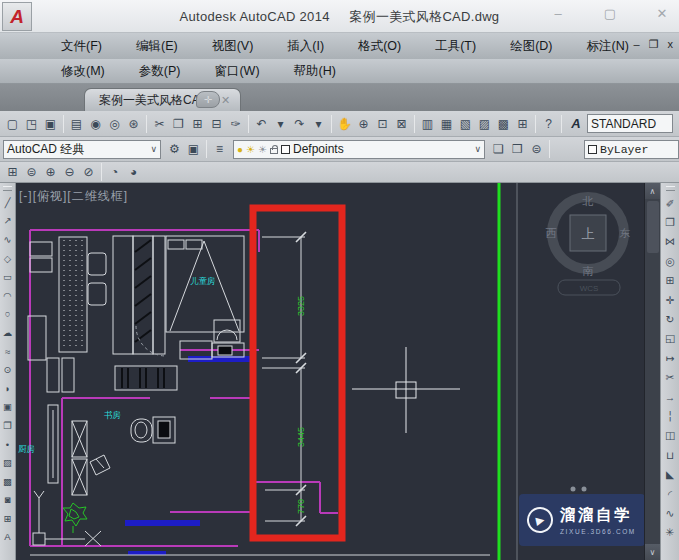 This screenshot has height=560, width=679. Describe the element at coordinates (114, 124) in the screenshot. I see `publish-icon: ◎` at that location.